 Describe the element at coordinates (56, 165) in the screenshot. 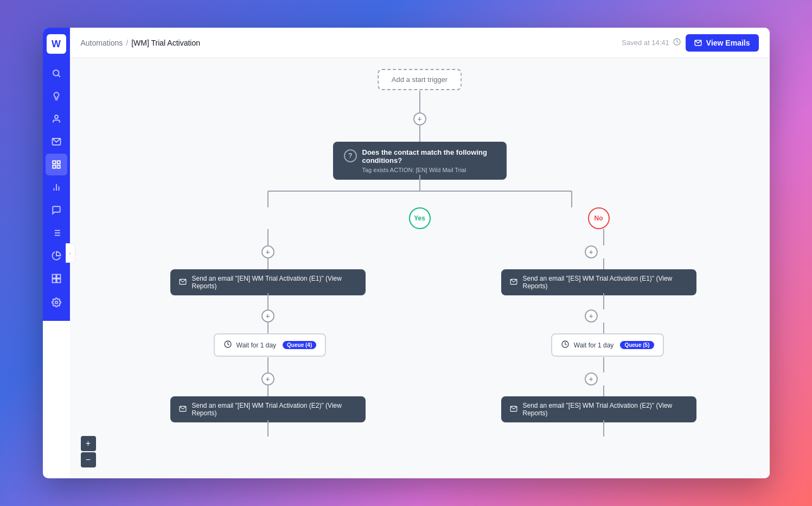

I see `sidebar-item-automations` at that location.